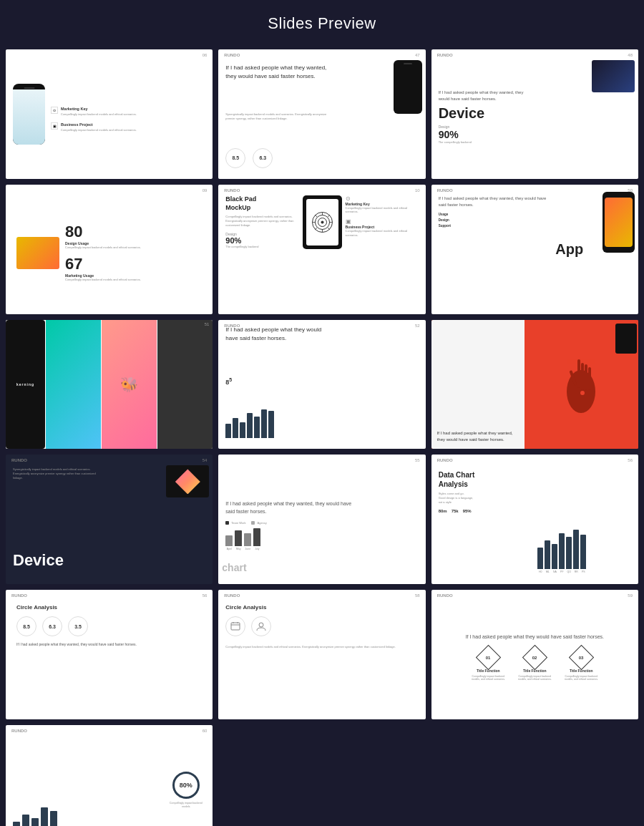  Describe the element at coordinates (232, 55) in the screenshot. I see `slide-brand-2: RUNDO` at that location.